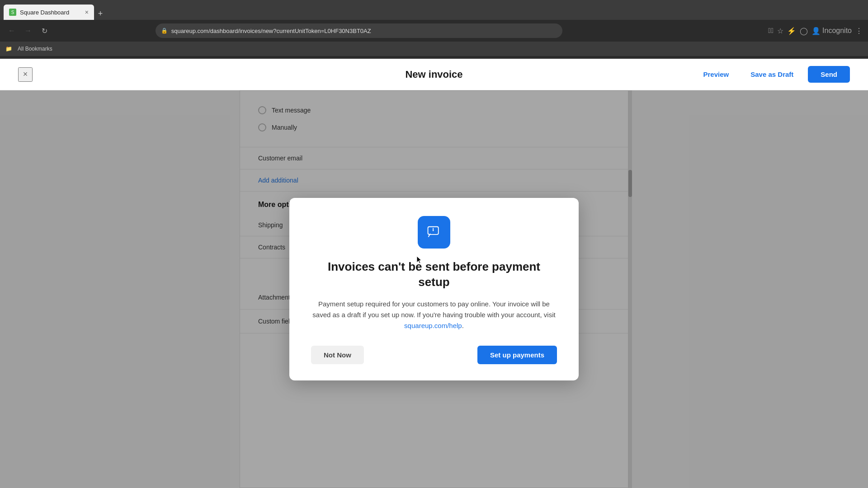  Describe the element at coordinates (434, 49) in the screenshot. I see `bookmarks-bar: 📁 All Bookmarks` at that location.